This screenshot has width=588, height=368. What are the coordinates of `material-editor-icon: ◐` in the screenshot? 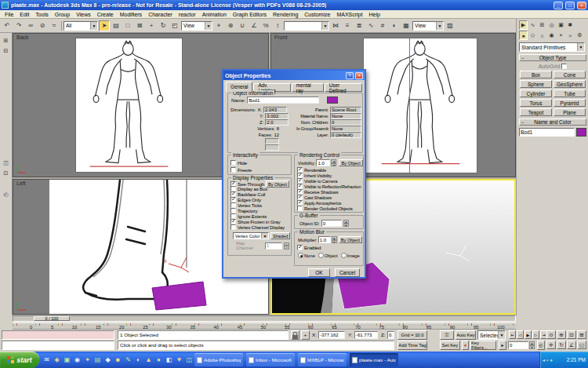 It's located at (394, 26).